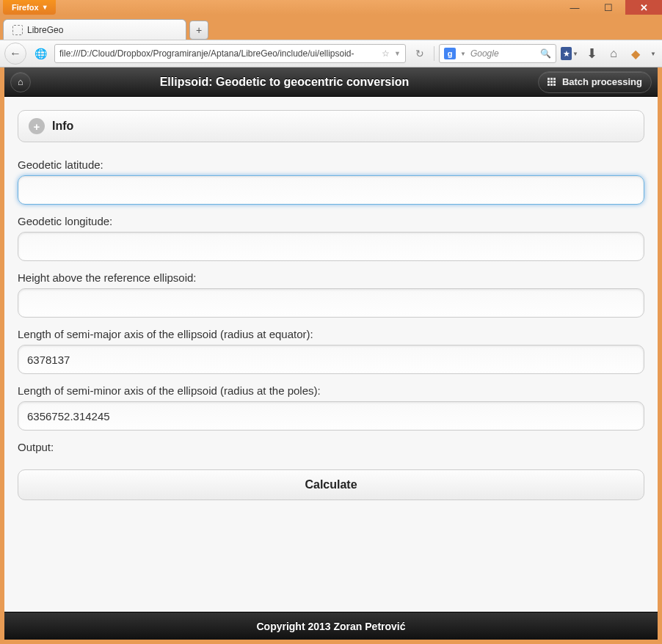  Describe the element at coordinates (420, 54) in the screenshot. I see `reload-icon: ↻` at that location.